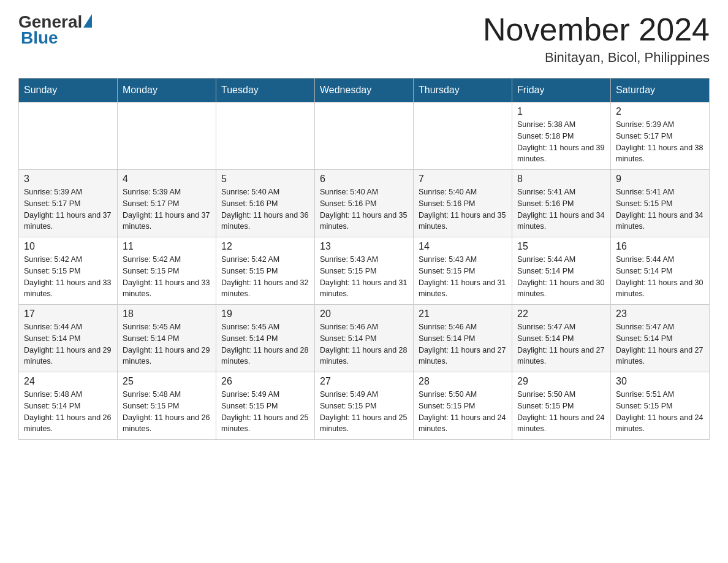 The width and height of the screenshot is (728, 563). Describe the element at coordinates (561, 112) in the screenshot. I see `day-number: 1` at that location.